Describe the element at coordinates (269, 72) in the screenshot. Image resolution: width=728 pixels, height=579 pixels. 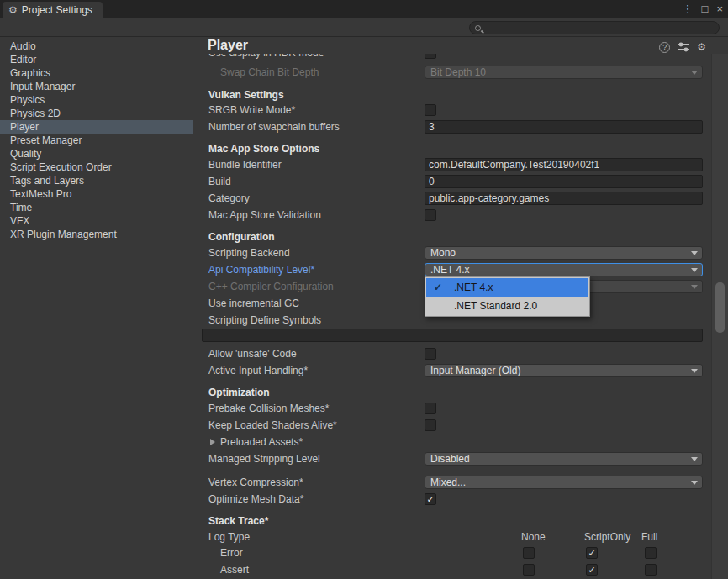
I see `swap-chain-bit-depth-label: Swap Chain Bit Depth` at that location.